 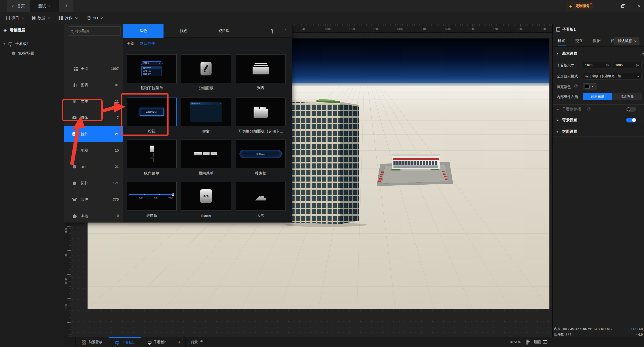 I want to click on board-tab-foreground: 前景看板, so click(x=92, y=342).